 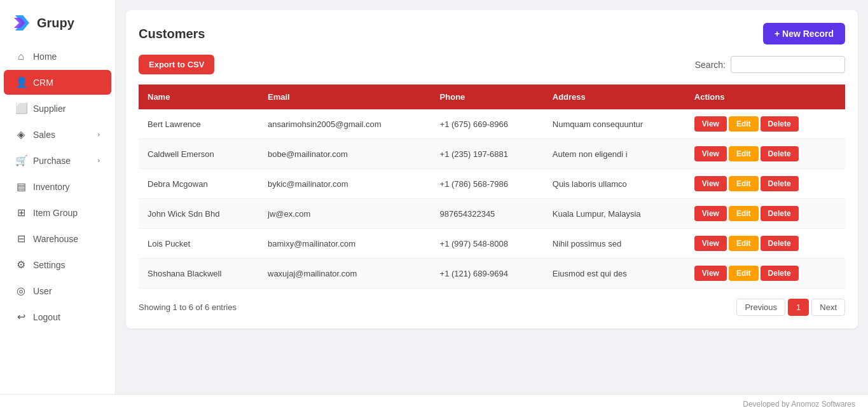 I want to click on view-button-0: View, so click(x=711, y=124).